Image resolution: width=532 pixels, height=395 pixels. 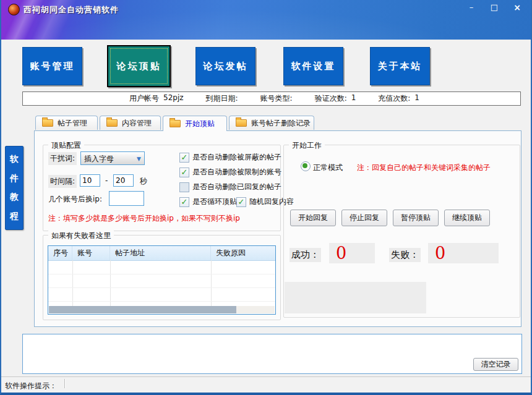 What do you see at coordinates (352, 253) in the screenshot?
I see `success-count: 0` at bounding box center [352, 253].